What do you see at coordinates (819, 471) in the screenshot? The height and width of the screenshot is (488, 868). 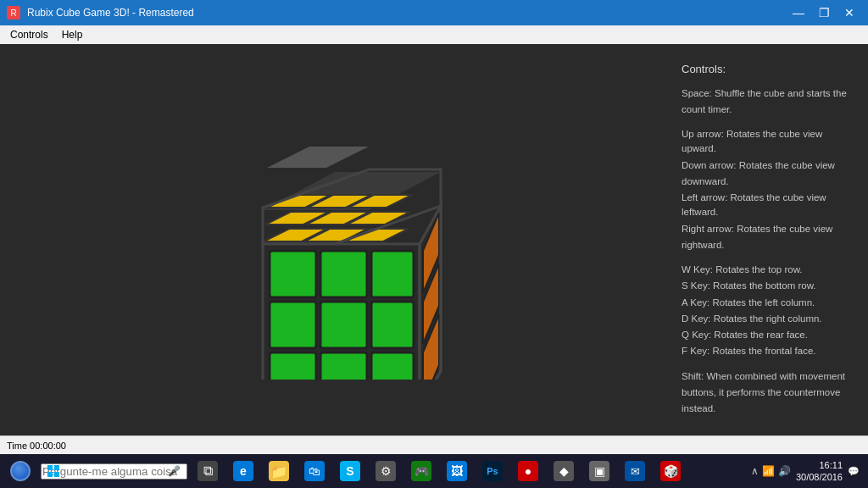 I see `clock: 16:11 30/08/2016` at bounding box center [819, 471].